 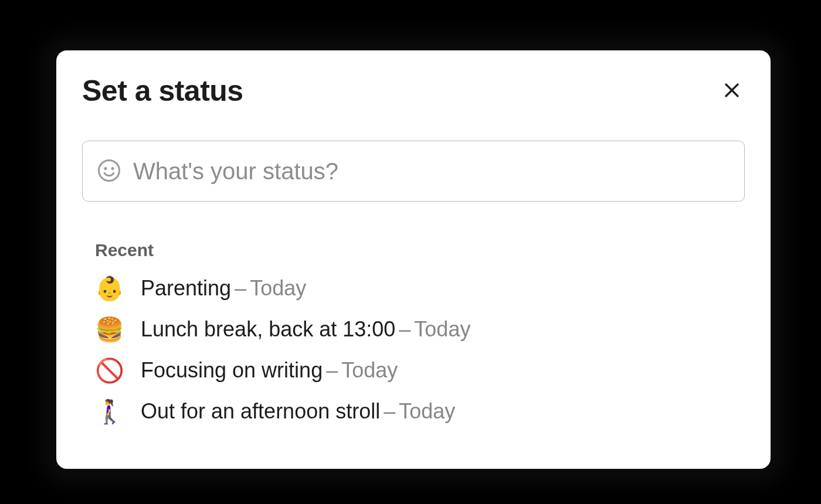 What do you see at coordinates (260, 411) in the screenshot?
I see `recent-item-label: Out for an afternoon stroll` at bounding box center [260, 411].